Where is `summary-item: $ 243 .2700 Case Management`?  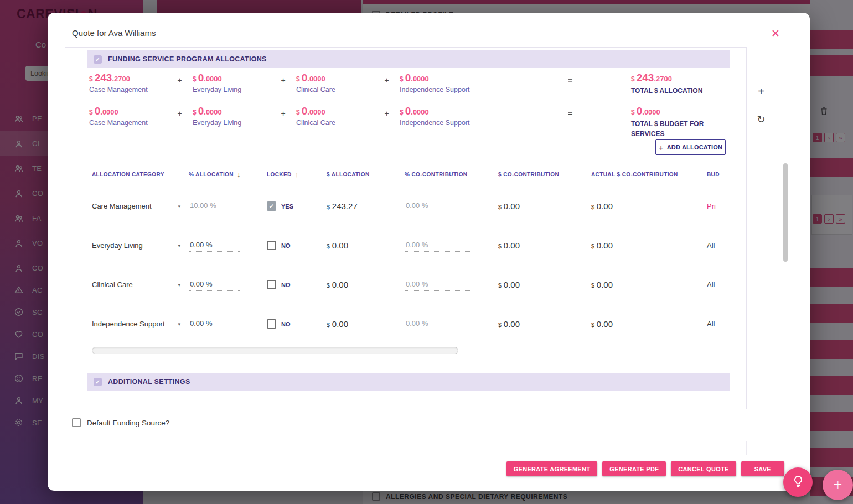
summary-item: $ 243 .2700 Case Management is located at coordinates (128, 83).